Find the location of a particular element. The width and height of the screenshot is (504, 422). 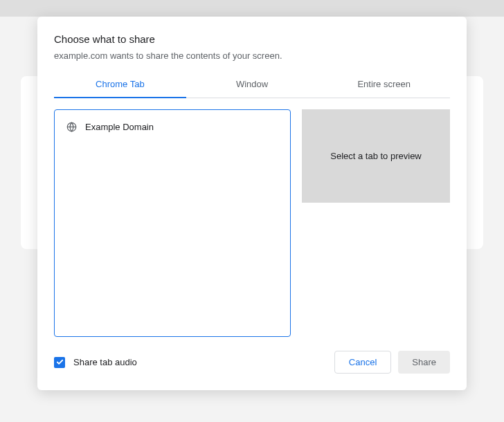

share-audio-option: Share tab audio is located at coordinates (96, 363).